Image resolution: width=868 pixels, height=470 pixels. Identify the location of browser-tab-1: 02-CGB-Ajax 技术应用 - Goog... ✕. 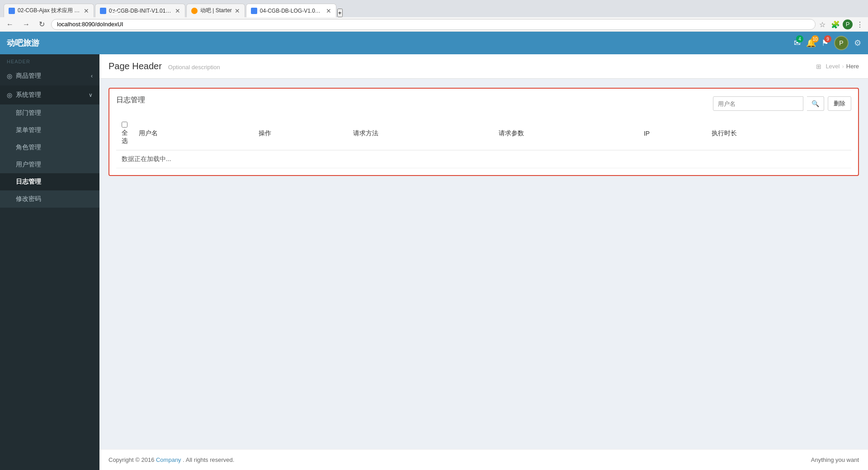
(49, 10).